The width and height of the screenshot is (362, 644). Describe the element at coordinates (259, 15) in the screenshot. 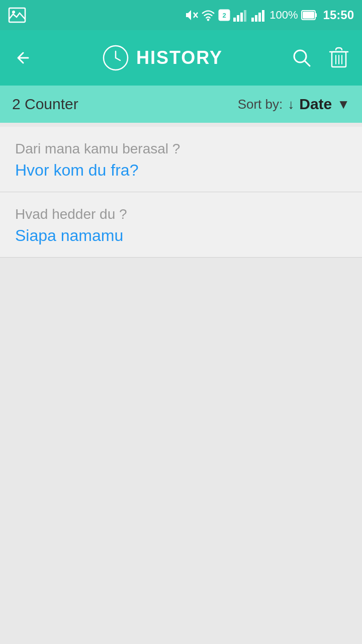

I see `signal-strength-icon` at that location.